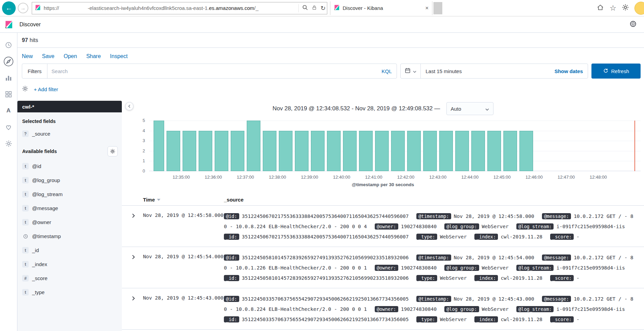  I want to click on browser-back-button: ←, so click(9, 8).